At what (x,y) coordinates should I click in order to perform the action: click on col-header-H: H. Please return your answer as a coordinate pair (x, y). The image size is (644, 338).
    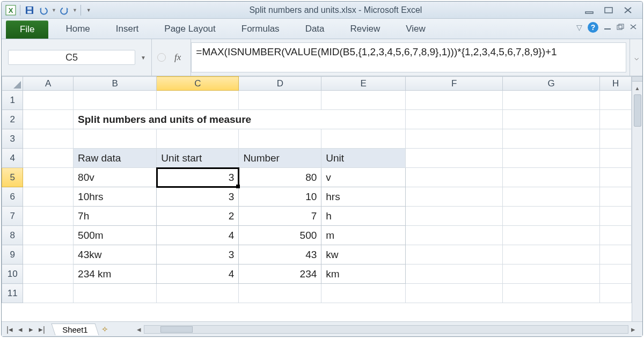
    Looking at the image, I should click on (616, 84).